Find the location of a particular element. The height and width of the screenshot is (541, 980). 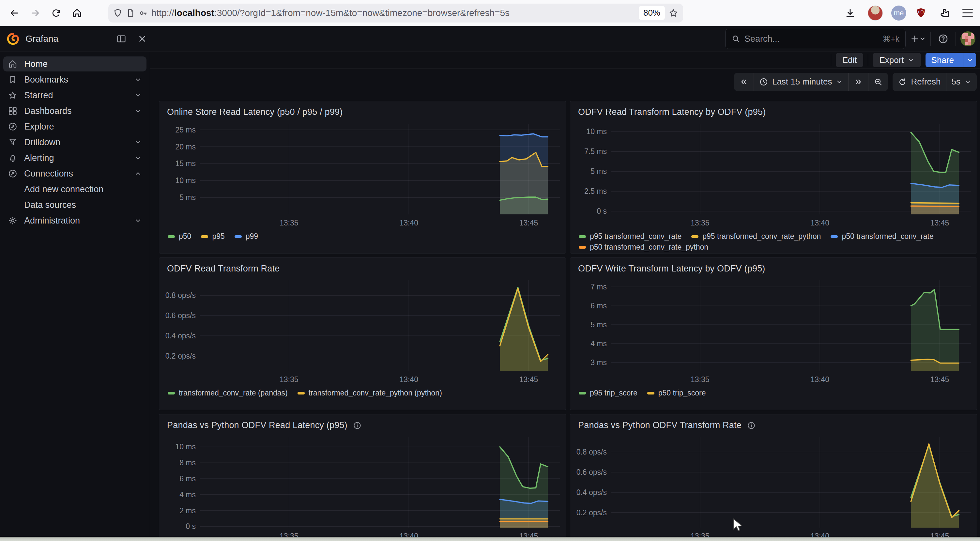

chart-svg: 10 ms8 ms6 ms4 ms2 ms0 s13:3513:4013:45 is located at coordinates (363, 488).